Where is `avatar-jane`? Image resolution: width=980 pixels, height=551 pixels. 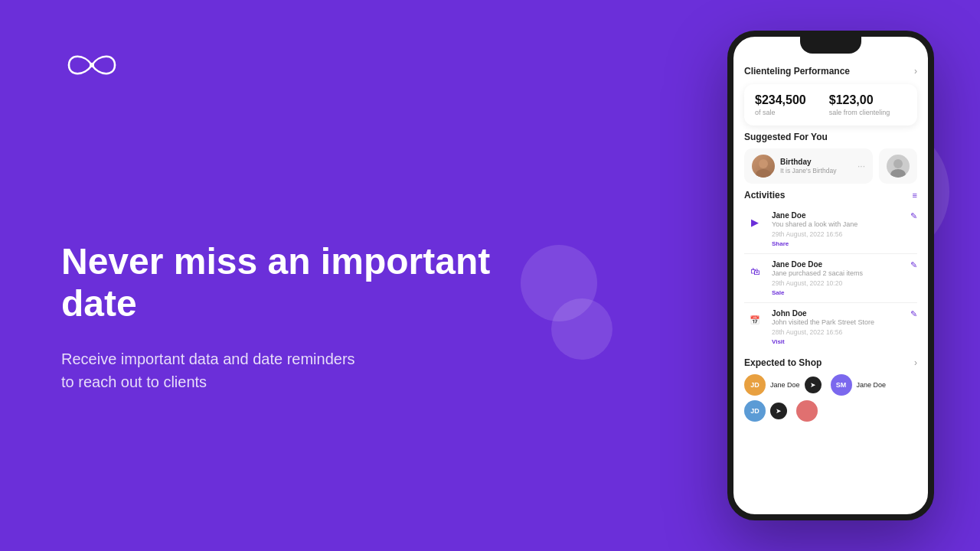
avatar-jane is located at coordinates (763, 166).